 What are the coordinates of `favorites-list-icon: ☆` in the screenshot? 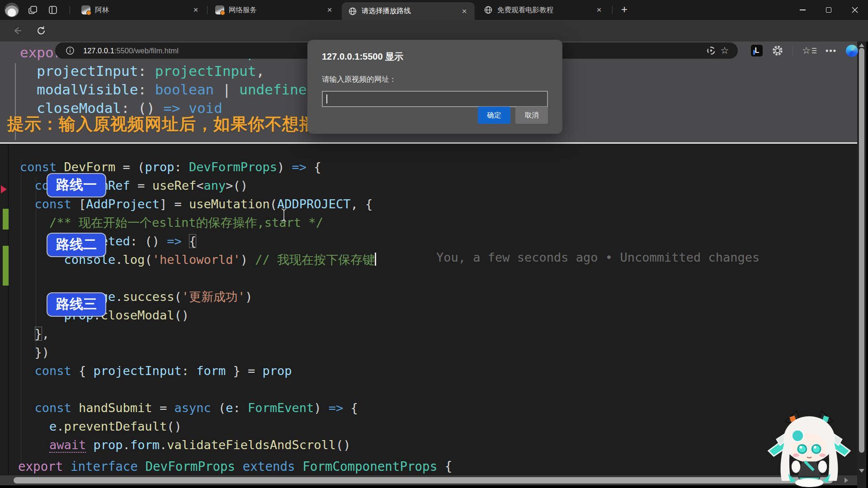 It's located at (809, 51).